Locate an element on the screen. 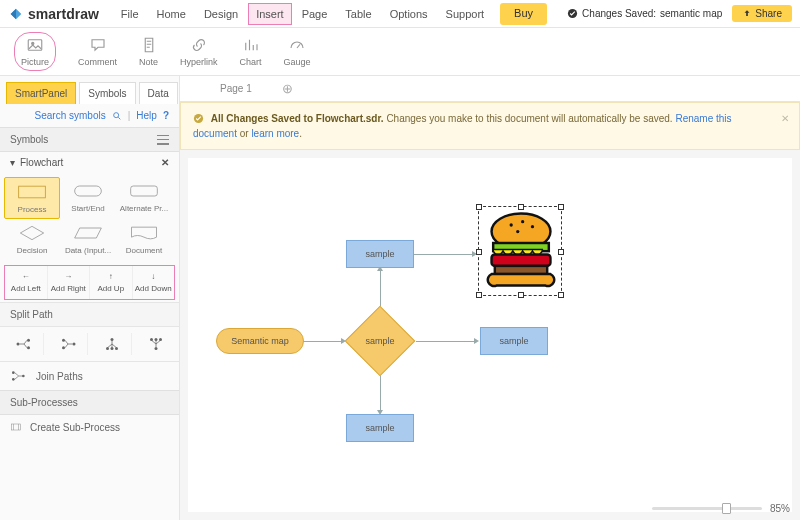 This screenshot has width=800, height=520. add-down-button: ↓Add Down is located at coordinates (154, 282).